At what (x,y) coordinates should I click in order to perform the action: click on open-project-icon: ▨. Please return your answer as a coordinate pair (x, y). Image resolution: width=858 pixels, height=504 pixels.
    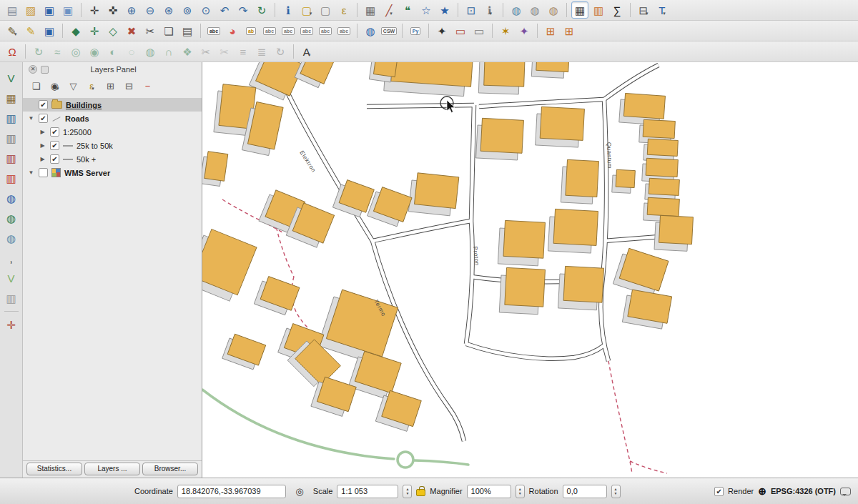
    Looking at the image, I should click on (31, 10).